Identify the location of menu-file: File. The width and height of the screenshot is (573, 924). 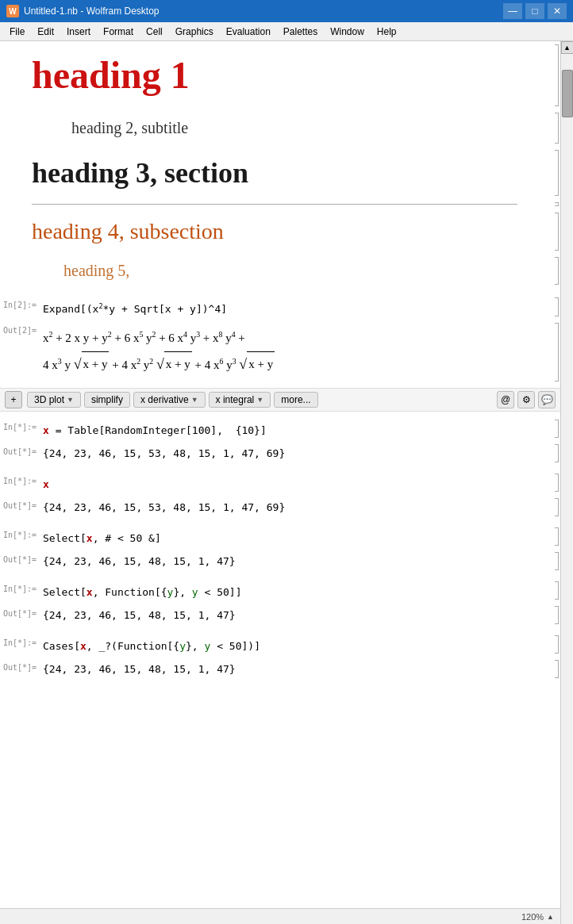
(17, 32).